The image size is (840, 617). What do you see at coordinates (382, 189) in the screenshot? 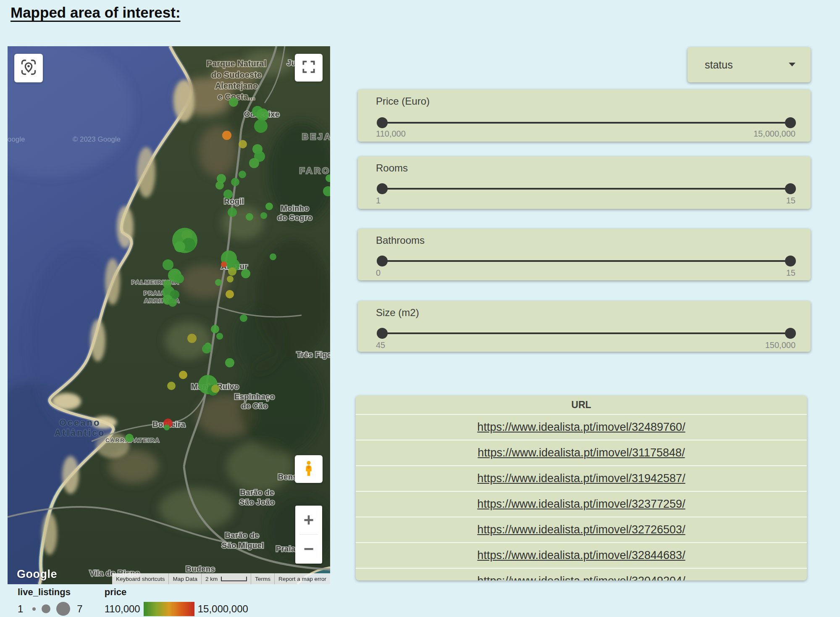
I see `rooms-slider-handle-min` at bounding box center [382, 189].